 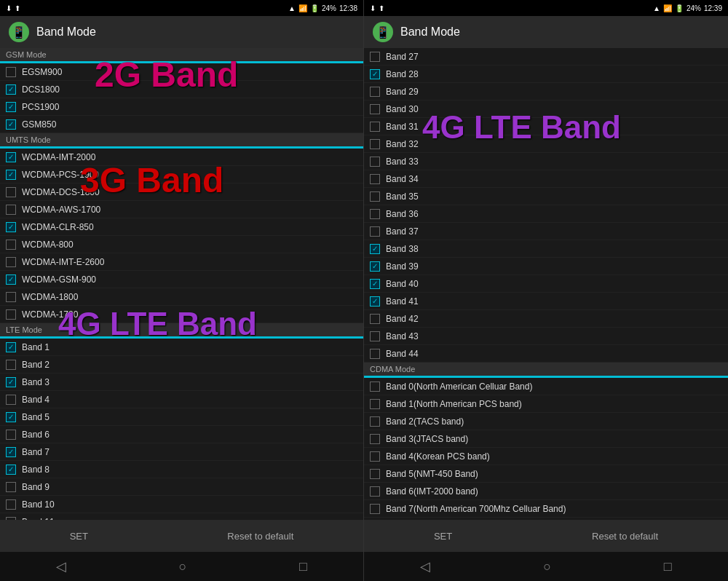 What do you see at coordinates (182, 280) in the screenshot?
I see `list-item: ✓ WCDMA-GSM-900` at bounding box center [182, 280].